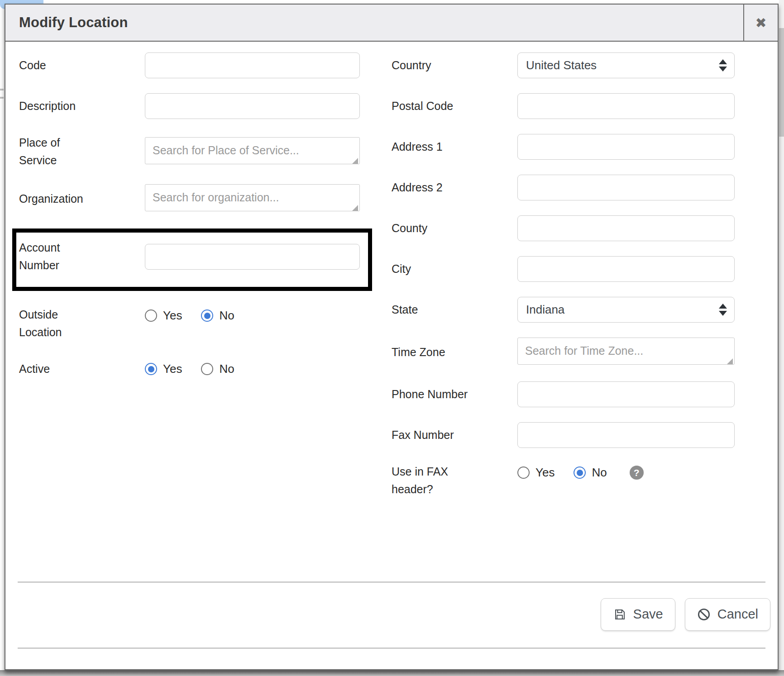  Describe the element at coordinates (636, 472) in the screenshot. I see `help-icon: ?` at that location.